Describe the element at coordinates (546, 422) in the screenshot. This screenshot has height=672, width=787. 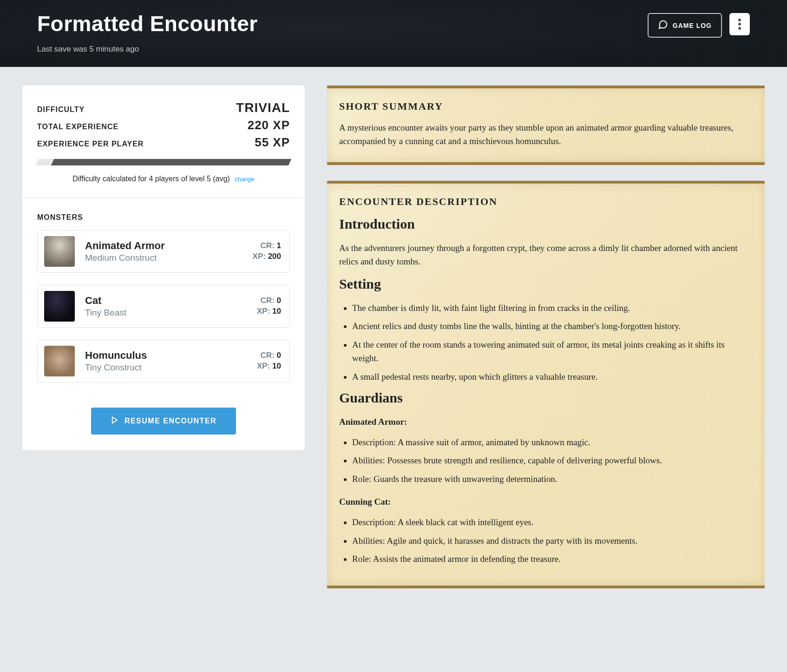
I see `guardian-name: Animated Armor:` at that location.